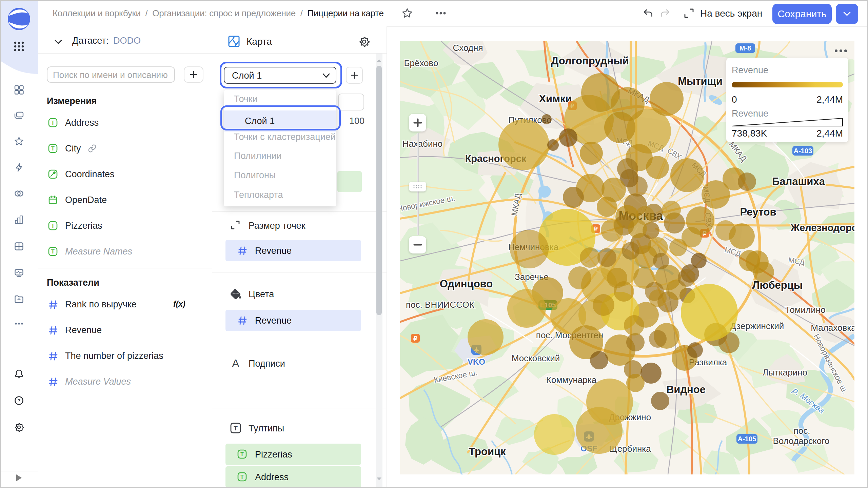 The width and height of the screenshot is (868, 488). I want to click on svg-text: Железнодоро, so click(823, 228).